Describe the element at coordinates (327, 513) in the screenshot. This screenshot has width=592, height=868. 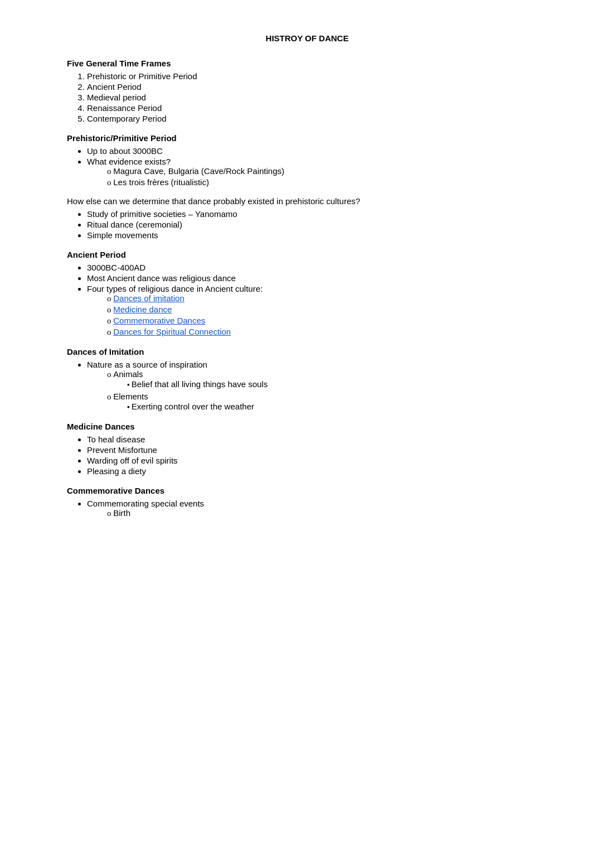
I see `commemorative-sub-list: Birth` at that location.